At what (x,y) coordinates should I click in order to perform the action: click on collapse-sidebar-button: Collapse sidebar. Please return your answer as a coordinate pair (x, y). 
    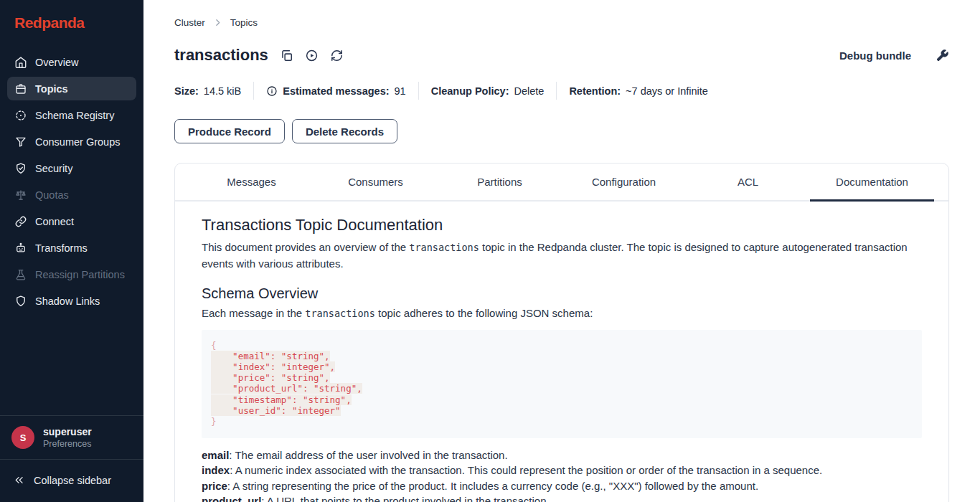
    Looking at the image, I should click on (72, 480).